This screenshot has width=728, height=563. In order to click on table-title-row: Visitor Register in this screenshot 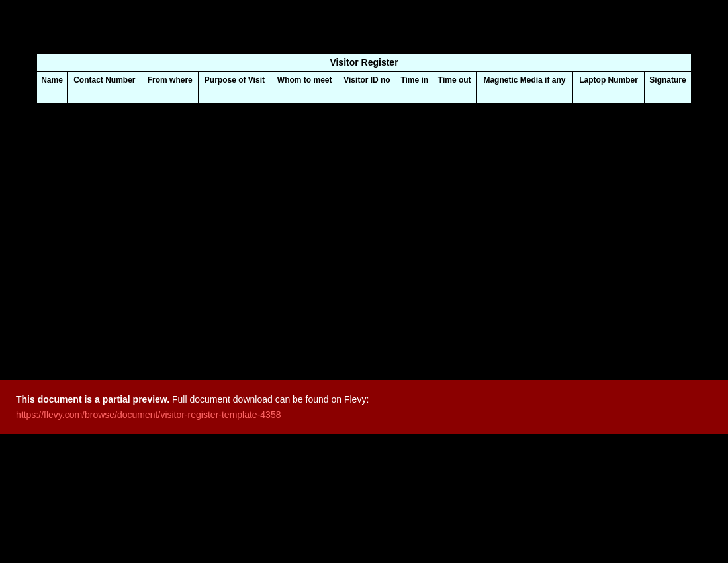, I will do `click(364, 62)`.